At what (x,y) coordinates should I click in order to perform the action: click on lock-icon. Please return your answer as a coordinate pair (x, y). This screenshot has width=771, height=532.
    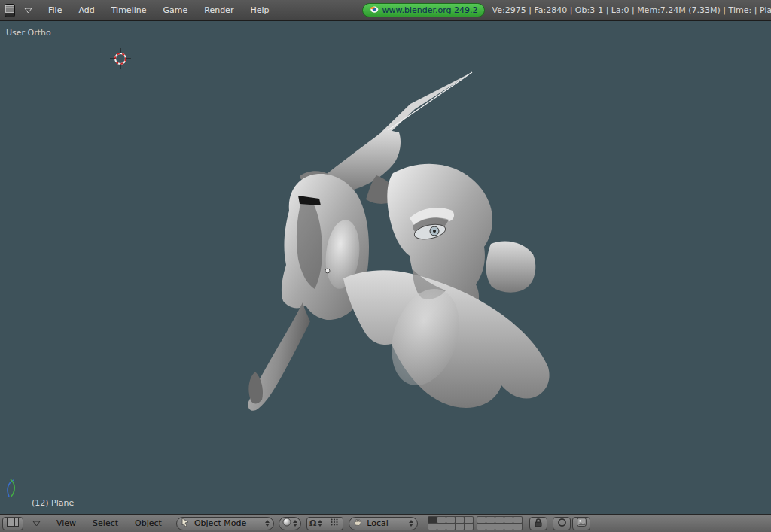
    Looking at the image, I should click on (538, 524).